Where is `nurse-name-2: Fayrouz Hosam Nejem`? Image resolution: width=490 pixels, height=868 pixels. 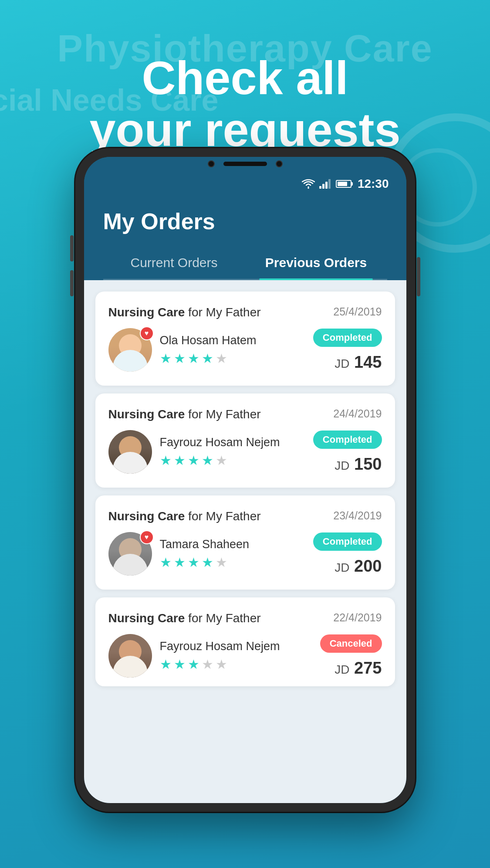 nurse-name-2: Fayrouz Hosam Nejem is located at coordinates (220, 443).